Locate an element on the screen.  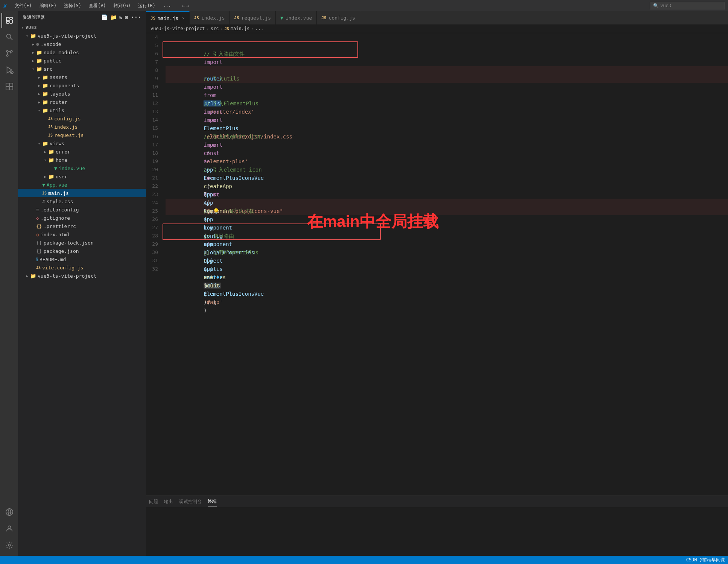
tab-index-vue: ▼ index.vue is located at coordinates (296, 18).